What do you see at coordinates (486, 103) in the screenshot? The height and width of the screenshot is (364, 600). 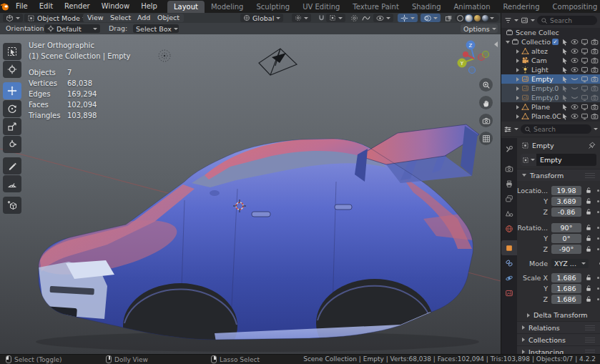 I see `pan-view-button` at bounding box center [486, 103].